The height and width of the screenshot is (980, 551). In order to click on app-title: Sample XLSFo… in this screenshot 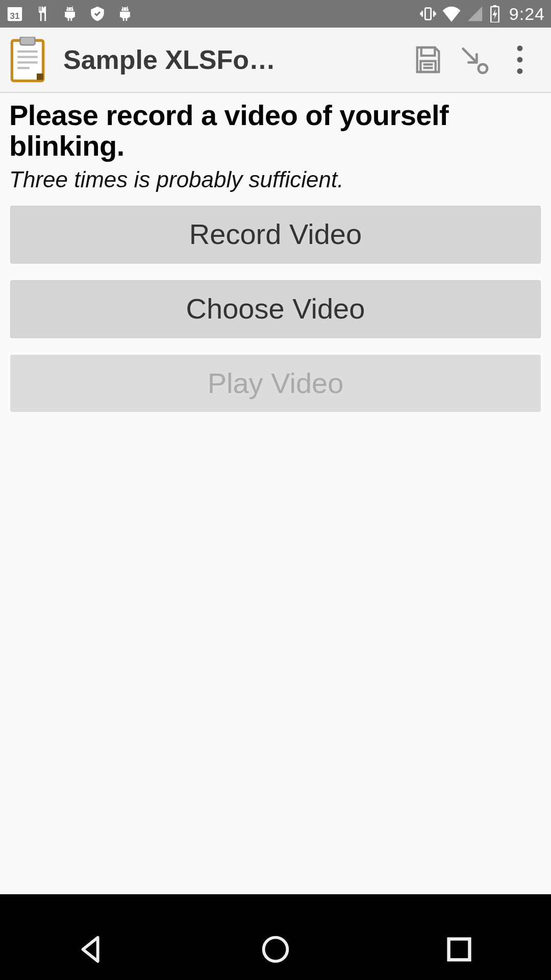, I will do `click(234, 60)`.